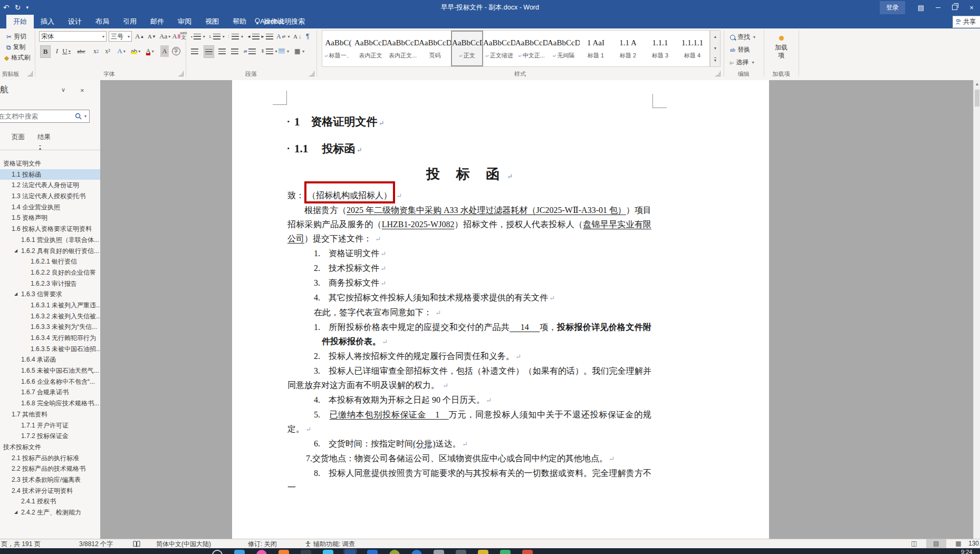 This screenshot has width=980, height=554. Describe the element at coordinates (50, 229) in the screenshot. I see `nav-heading-item: 1.6 投标人资格要求证明资料` at that location.